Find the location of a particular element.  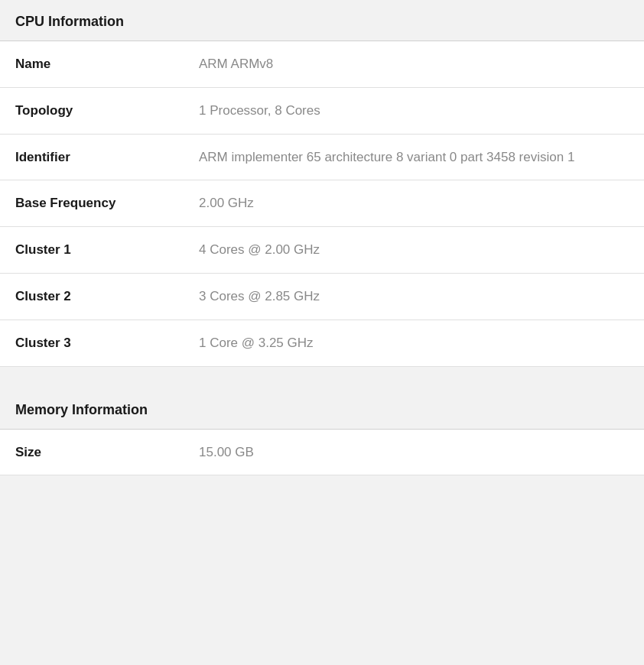

cpu-cluster1-label: Cluster 1 is located at coordinates (107, 250).